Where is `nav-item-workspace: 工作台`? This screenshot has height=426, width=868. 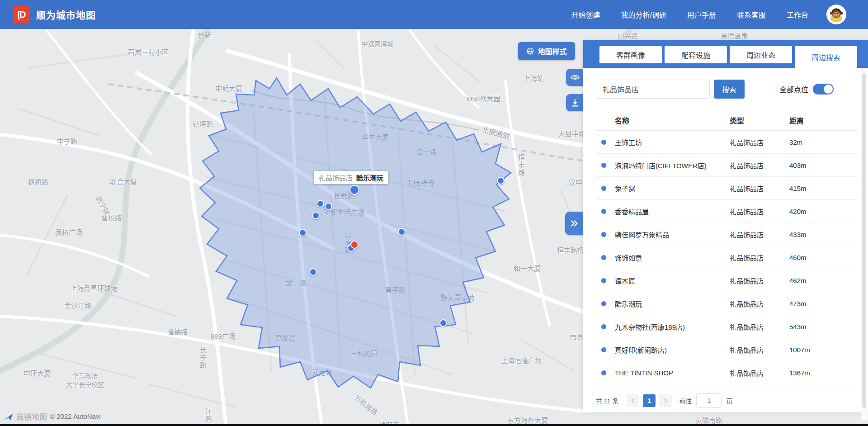 nav-item-workspace: 工作台 is located at coordinates (797, 14).